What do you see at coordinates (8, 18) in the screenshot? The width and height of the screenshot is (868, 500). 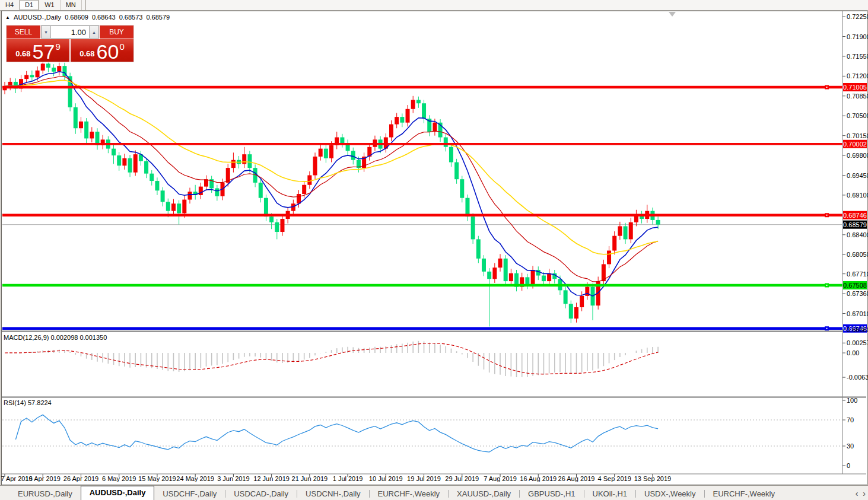 I see `collapse-panel-icon: ▲` at bounding box center [8, 18].